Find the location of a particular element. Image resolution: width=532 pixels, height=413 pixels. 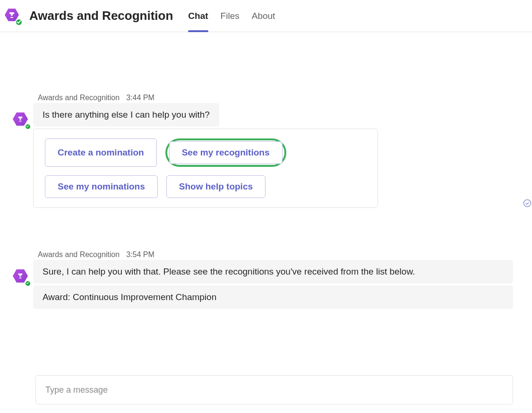

tab-chat: Chat is located at coordinates (198, 16).